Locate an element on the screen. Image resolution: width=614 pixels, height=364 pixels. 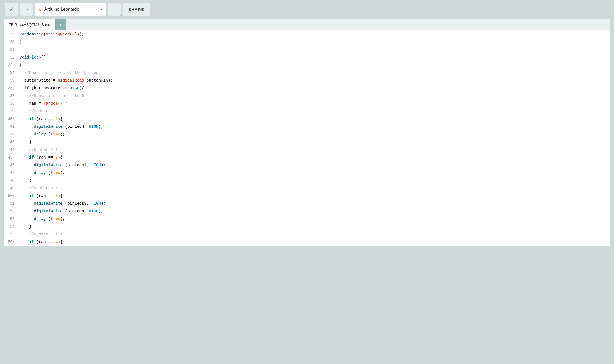
tab-bar: FEIRL44H3QFM2LB.ino ▾ is located at coordinates (307, 25).